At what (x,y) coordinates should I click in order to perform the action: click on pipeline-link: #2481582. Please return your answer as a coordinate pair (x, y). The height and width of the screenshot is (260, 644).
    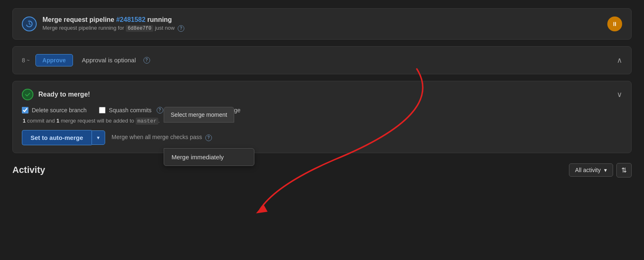
    Looking at the image, I should click on (131, 20).